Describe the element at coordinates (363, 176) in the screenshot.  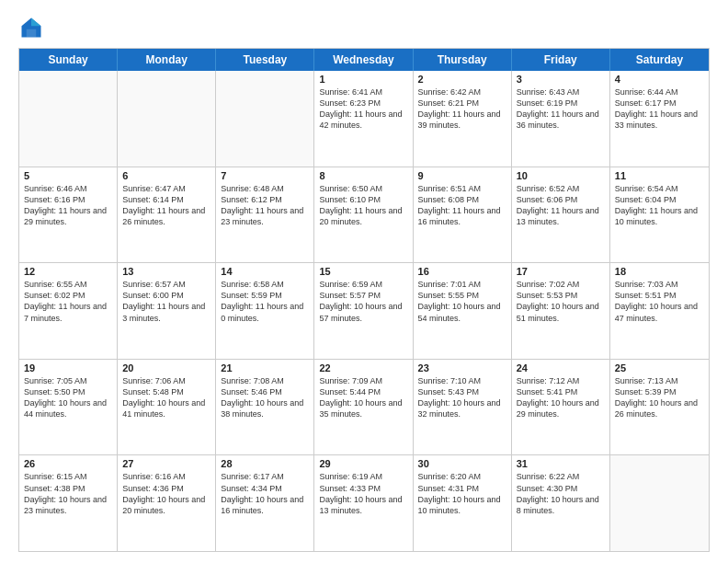
I see `day-number: 8` at that location.